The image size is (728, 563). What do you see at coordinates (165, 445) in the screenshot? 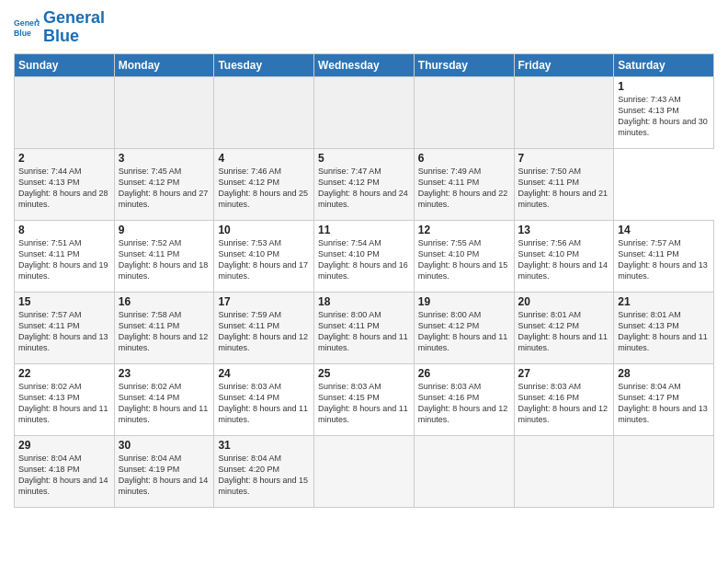
I see `day-number: 30` at bounding box center [165, 445].